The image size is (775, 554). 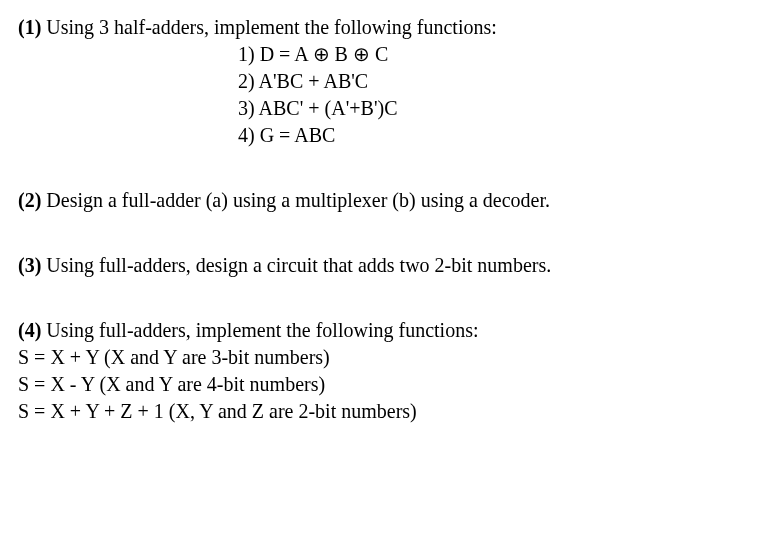 I want to click on sub-item: S = X + Y (X and Y are 3-bit numbers), so click(x=388, y=358).